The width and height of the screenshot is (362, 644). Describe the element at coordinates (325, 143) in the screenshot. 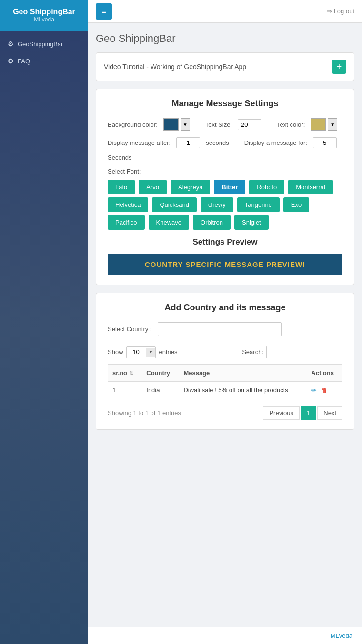

I see `display-for-input` at that location.